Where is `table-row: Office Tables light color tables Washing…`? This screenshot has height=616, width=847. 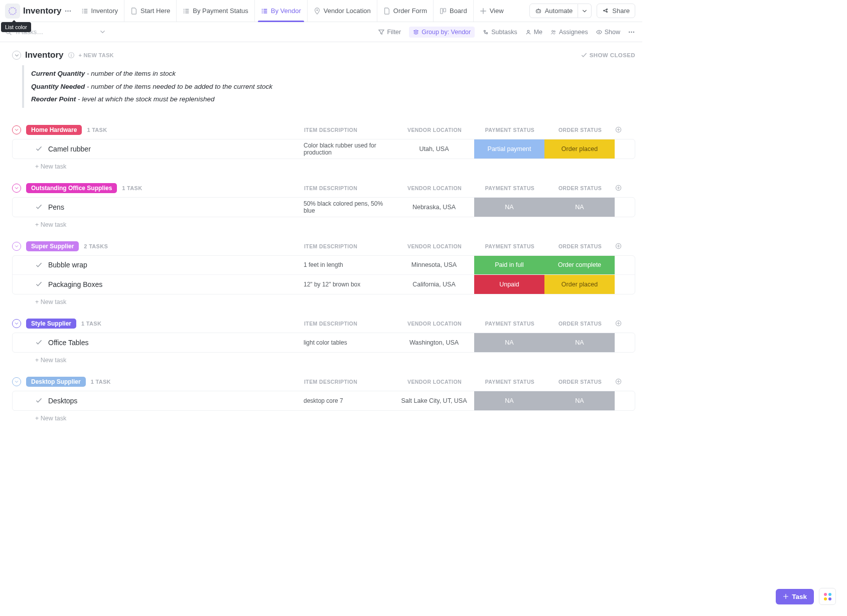 table-row: Office Tables light color tables Washing… is located at coordinates (324, 343).